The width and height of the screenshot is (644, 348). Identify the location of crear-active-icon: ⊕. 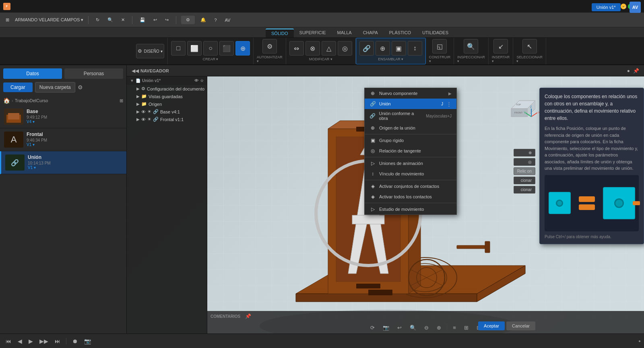
(243, 48).